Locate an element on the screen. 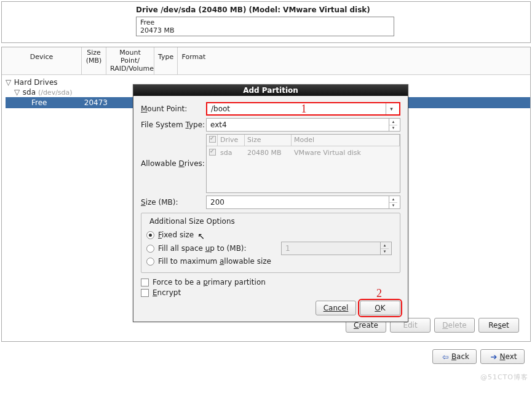 The image size is (532, 399). opt-fill-max: Fill to maximum allowable size is located at coordinates (271, 261).